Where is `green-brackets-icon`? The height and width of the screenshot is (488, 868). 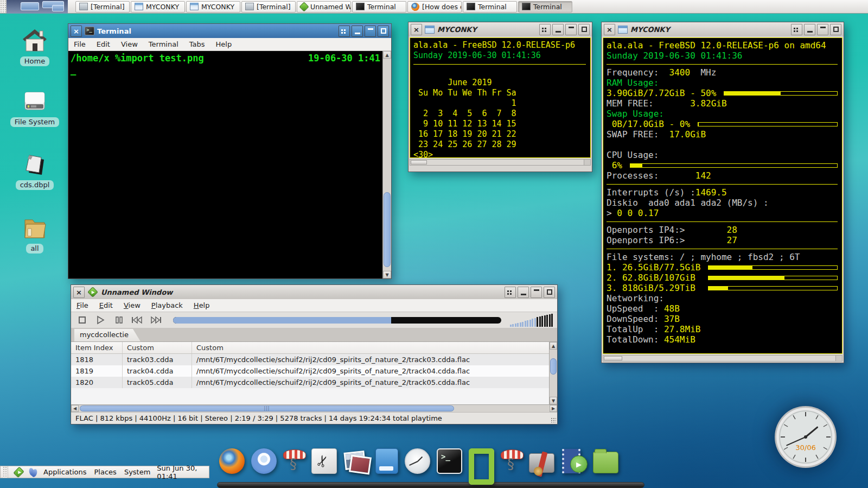
green-brackets-icon is located at coordinates (482, 461).